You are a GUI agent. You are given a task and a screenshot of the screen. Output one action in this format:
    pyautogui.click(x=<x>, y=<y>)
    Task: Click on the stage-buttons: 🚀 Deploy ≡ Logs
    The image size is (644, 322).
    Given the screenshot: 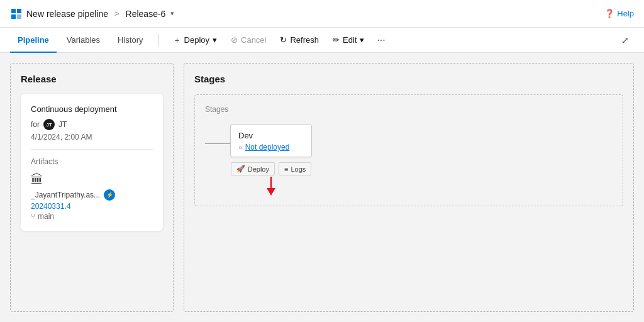 What is the action you would take?
    pyautogui.click(x=272, y=169)
    